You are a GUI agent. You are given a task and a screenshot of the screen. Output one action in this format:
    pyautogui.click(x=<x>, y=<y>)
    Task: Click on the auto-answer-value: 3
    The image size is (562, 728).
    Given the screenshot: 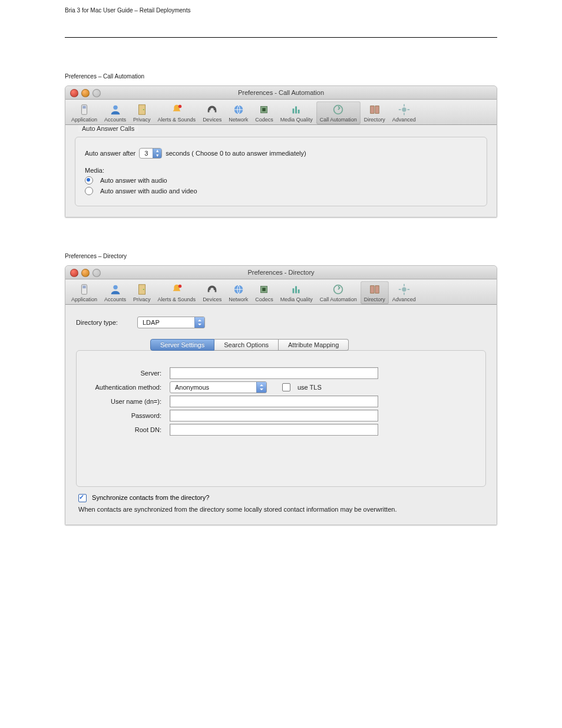 What is the action you would take?
    pyautogui.click(x=146, y=153)
    